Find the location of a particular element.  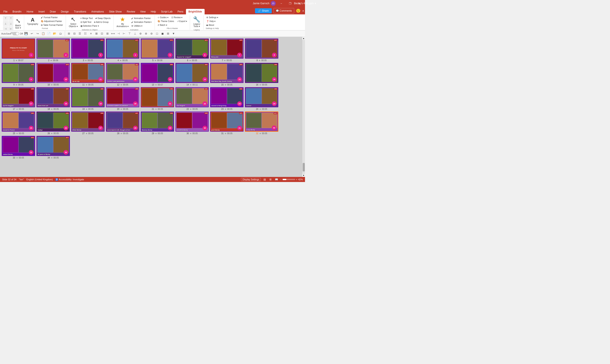

scroll-thumb is located at coordinates (304, 167).